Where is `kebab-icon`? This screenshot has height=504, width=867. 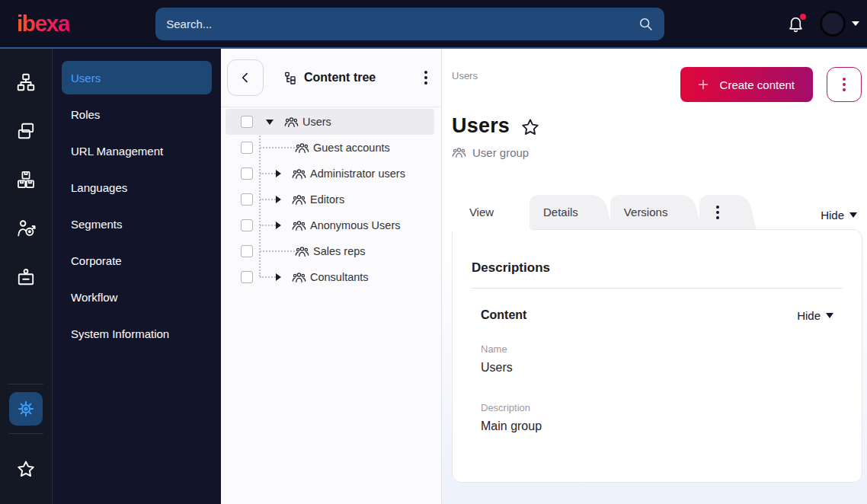
kebab-icon is located at coordinates (718, 212).